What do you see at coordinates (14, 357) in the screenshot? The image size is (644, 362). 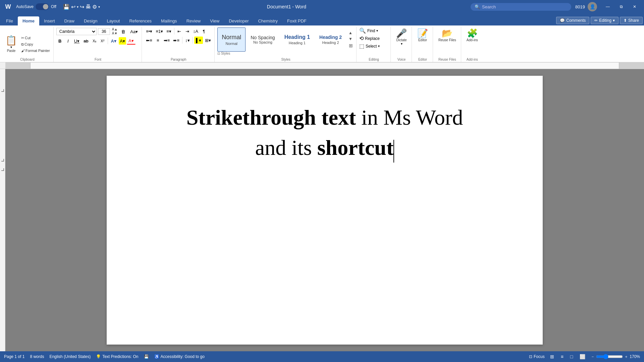 I see `page-info: Page 1 of 1` at bounding box center [14, 357].